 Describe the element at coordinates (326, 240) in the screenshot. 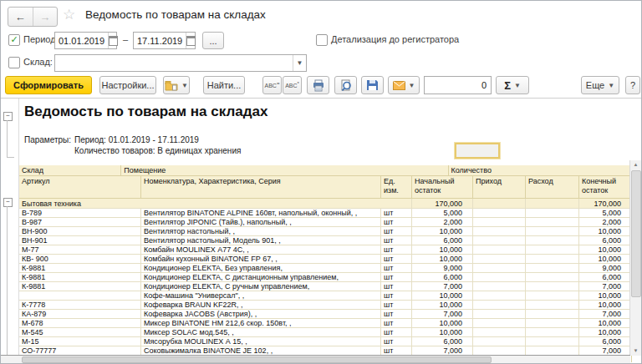

I see `table-row: ВН-901 Вентилятор настольный, Модель 901…` at that location.